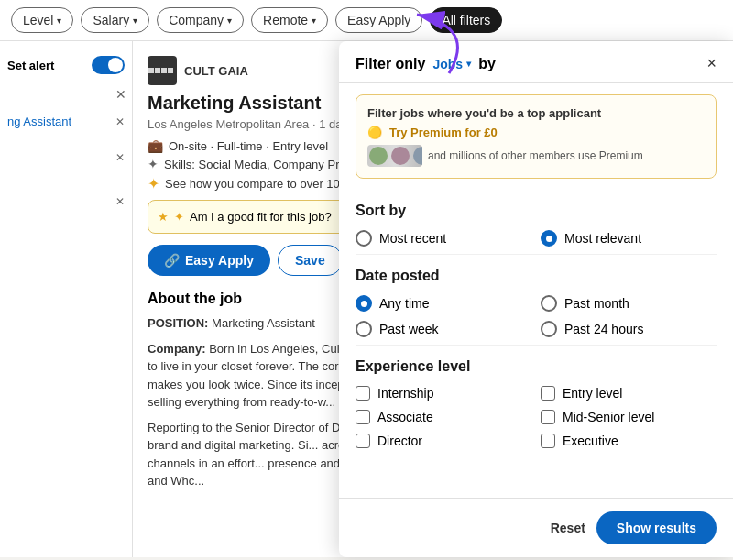 This screenshot has width=733, height=560. I want to click on sparkle-icon: ✦, so click(180, 216).